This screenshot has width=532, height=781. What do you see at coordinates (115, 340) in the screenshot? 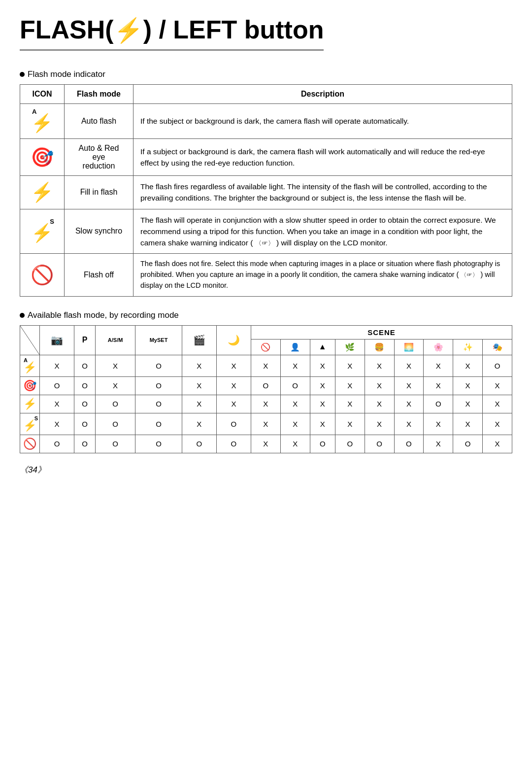
I see `asm-mode-icon: A/S/M` at bounding box center [115, 340].